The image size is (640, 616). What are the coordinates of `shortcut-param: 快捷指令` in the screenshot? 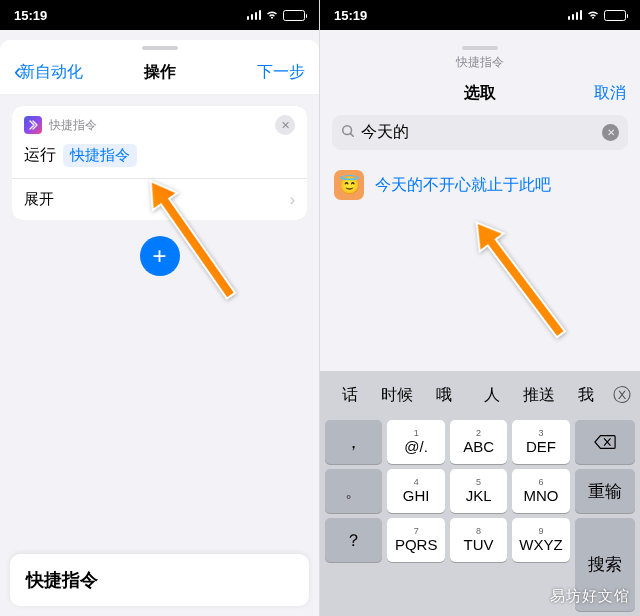 It's located at (100, 156).